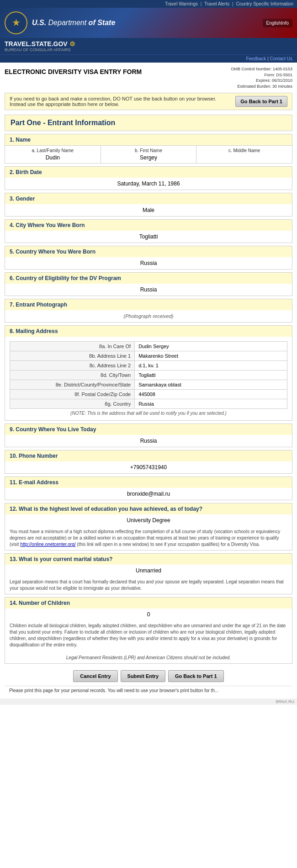  I want to click on section-gender-header: 3. Gender, so click(148, 199).